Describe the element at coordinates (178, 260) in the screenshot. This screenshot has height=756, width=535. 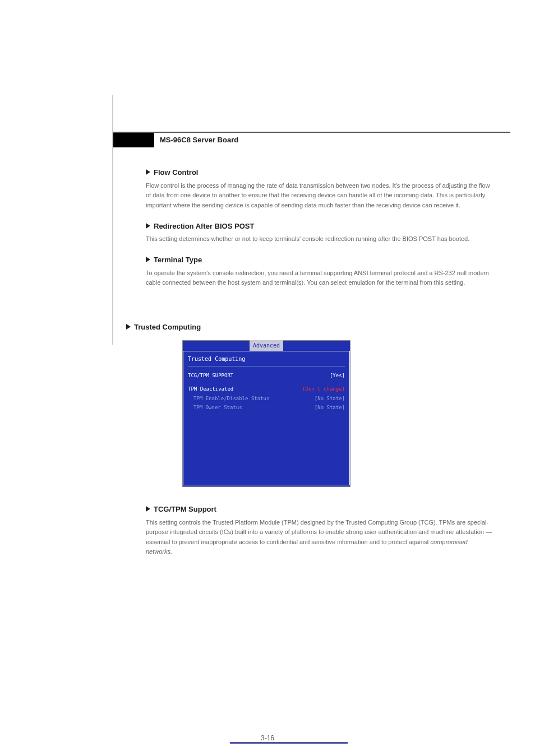
I see `heading-text: Terminal Type` at that location.